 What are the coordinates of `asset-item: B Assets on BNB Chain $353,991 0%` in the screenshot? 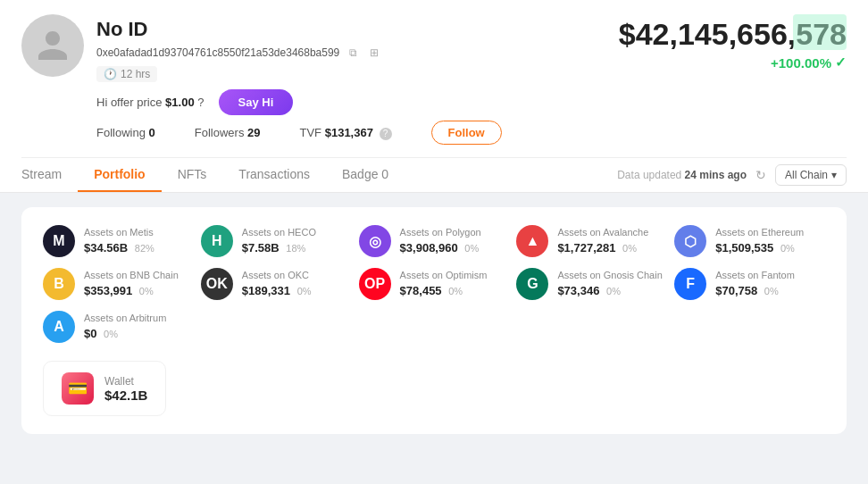 It's located at (118, 284).